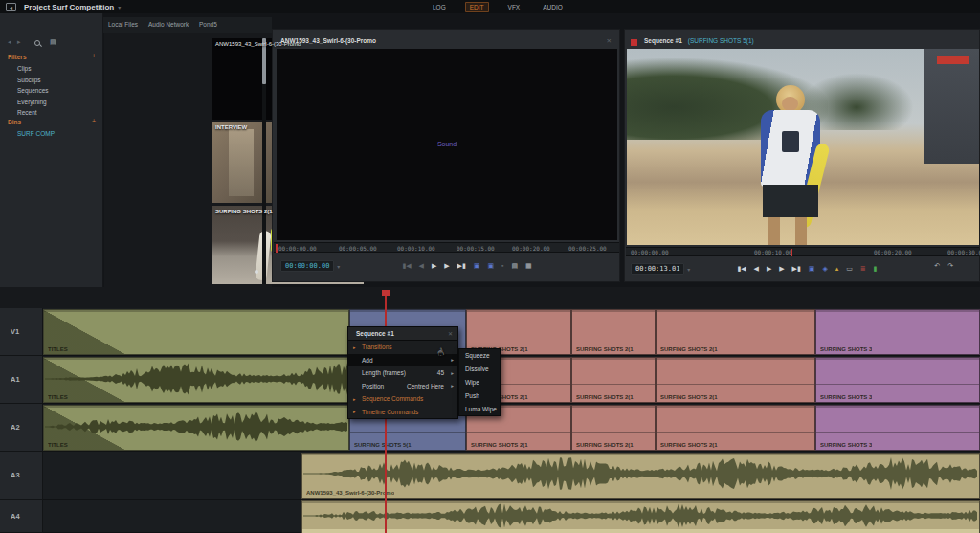 Image resolution: width=980 pixels, height=533 pixels. I want to click on add-bin-icon: +, so click(94, 121).